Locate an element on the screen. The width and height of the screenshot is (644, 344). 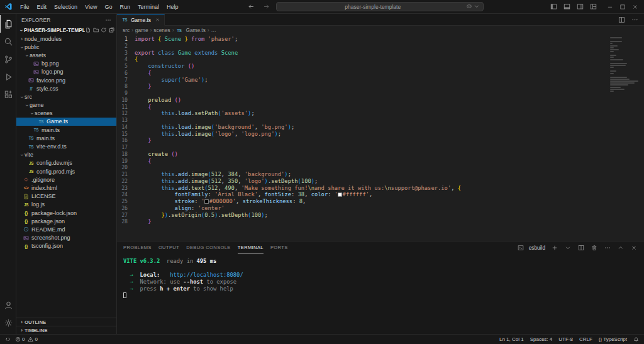
breadcrumb-scenes: scenes is located at coordinates (162, 30).